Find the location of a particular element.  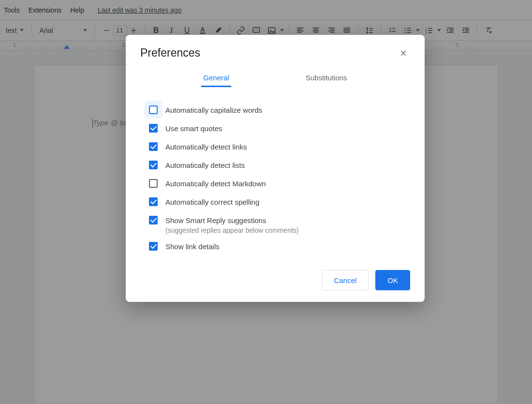

tab-general: General is located at coordinates (216, 78).